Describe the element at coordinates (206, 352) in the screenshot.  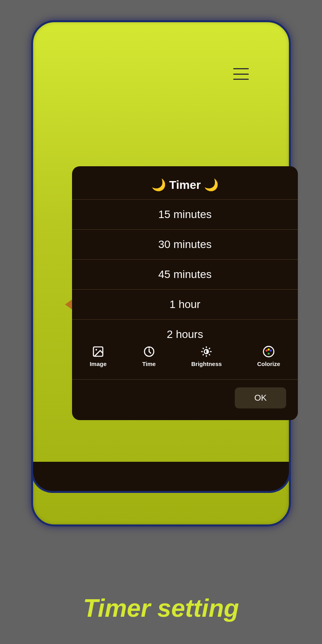
I see `brightness-icon` at that location.